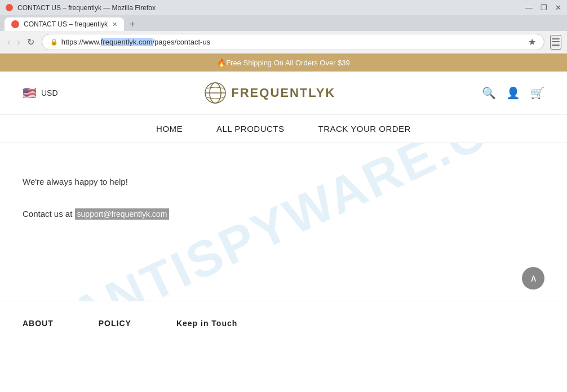 This screenshot has height=392, width=567. I want to click on url-bar: 🔒 https://www.frequentlyk.com/pages/cont…, so click(293, 42).